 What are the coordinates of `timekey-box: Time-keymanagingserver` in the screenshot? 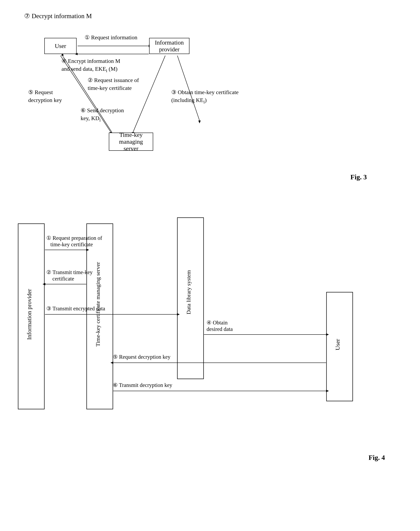 It's located at (131, 142).